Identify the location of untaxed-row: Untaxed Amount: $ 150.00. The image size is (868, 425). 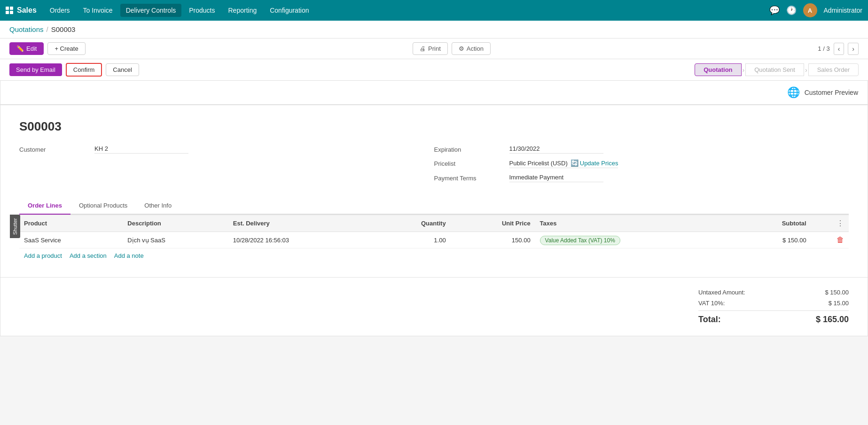
(774, 292).